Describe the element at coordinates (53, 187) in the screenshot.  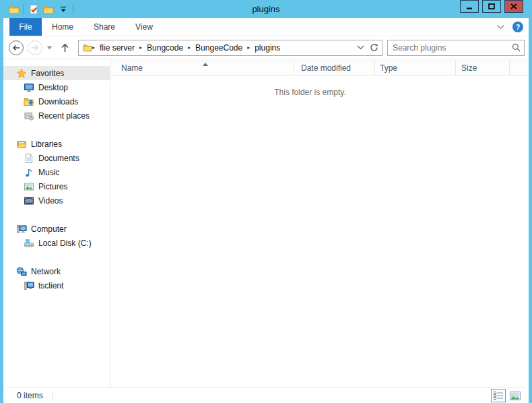
I see `sidebar-item-label: Pictures` at that location.